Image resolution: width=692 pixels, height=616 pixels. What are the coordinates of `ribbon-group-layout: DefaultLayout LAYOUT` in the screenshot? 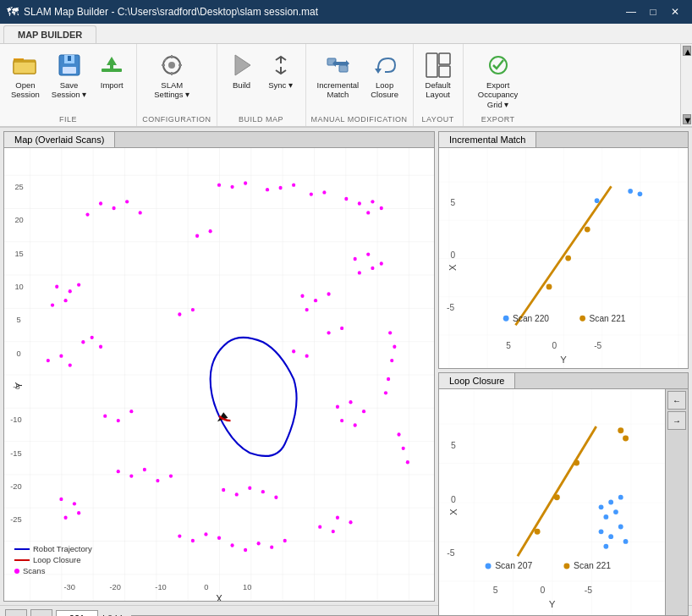 It's located at (438, 85).